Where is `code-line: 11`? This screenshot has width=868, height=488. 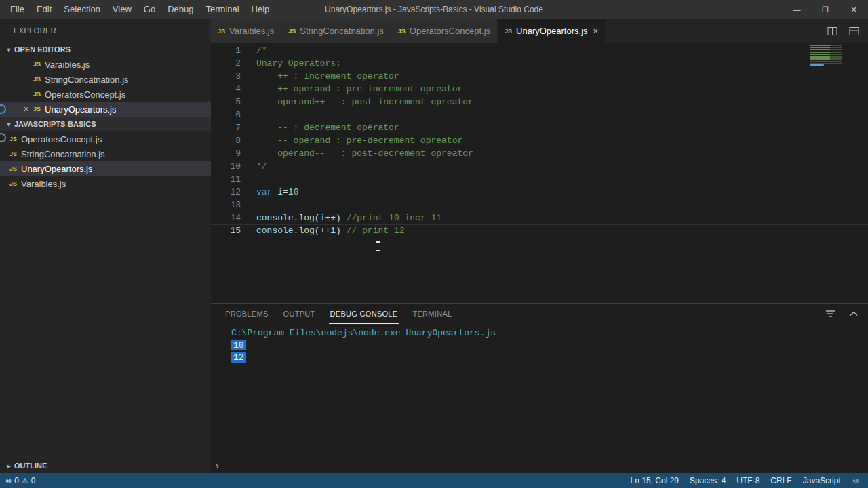 code-line: 11 is located at coordinates (540, 179).